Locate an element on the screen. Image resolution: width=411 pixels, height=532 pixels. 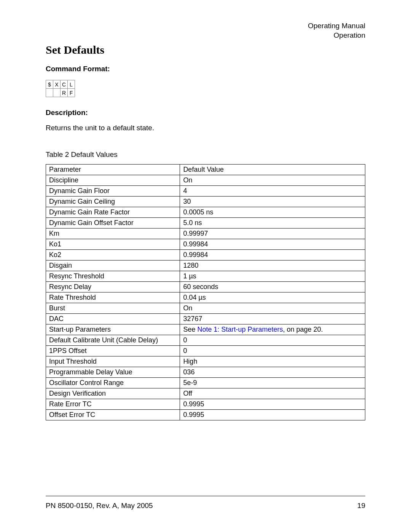
table-row: Dynamic Gain Offset Factor5.0 ns is located at coordinates (206, 223).